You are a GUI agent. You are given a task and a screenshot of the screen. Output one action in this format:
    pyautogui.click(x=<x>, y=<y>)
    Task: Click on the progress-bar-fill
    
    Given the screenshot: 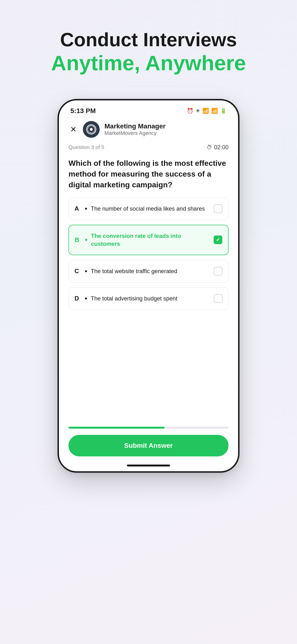 What is the action you would take?
    pyautogui.click(x=116, y=428)
    